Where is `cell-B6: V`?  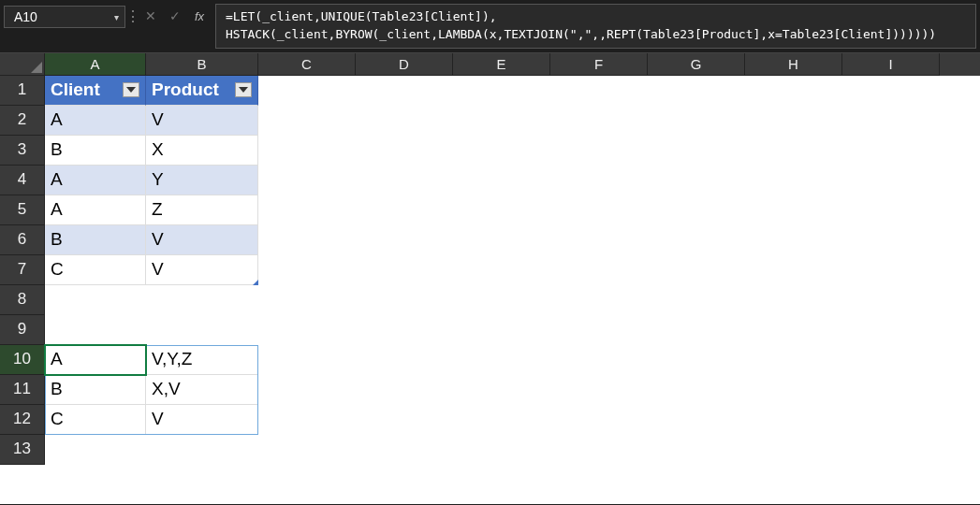
cell-B6: V is located at coordinates (202, 240).